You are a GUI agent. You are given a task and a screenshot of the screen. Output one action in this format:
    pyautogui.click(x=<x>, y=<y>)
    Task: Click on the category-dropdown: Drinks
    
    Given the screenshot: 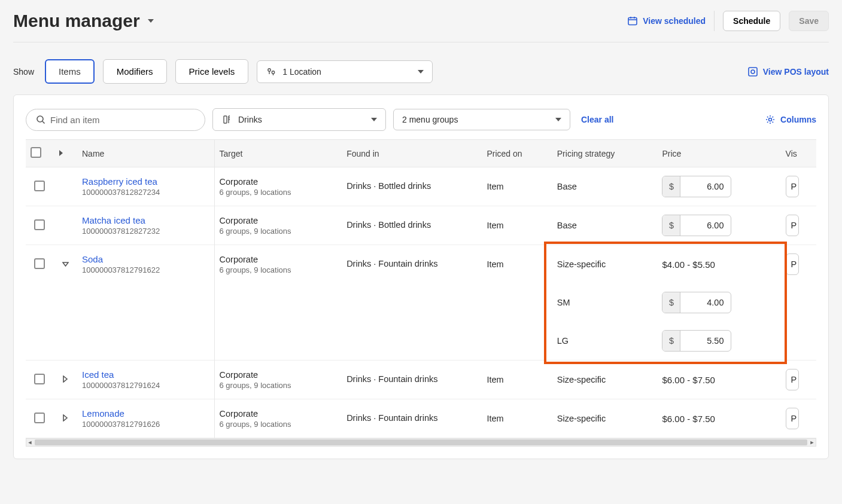 What is the action you would take?
    pyautogui.click(x=299, y=120)
    